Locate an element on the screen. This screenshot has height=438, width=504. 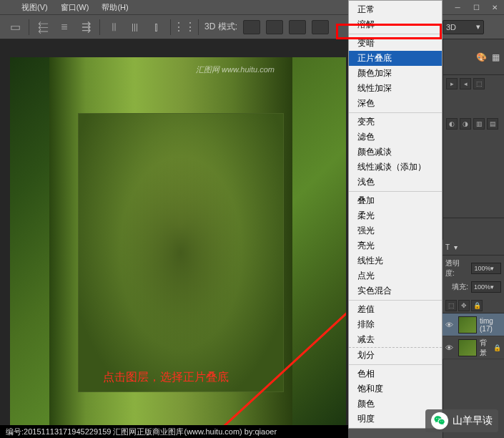
blend-colordodge: 颜色减淡 is located at coordinates (395, 152).